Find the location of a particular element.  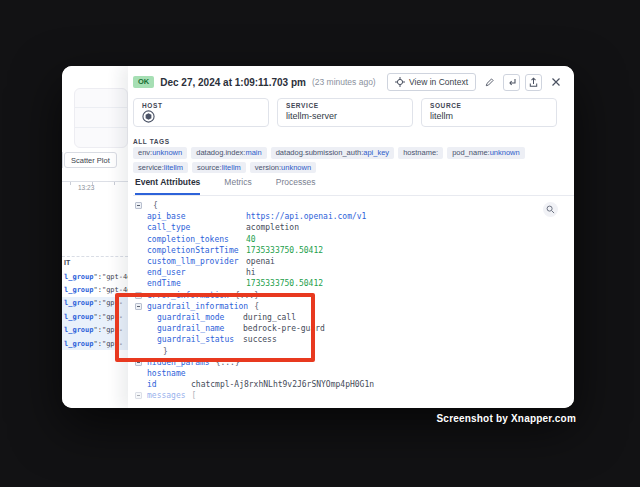

json-key: hostname is located at coordinates (166, 374).